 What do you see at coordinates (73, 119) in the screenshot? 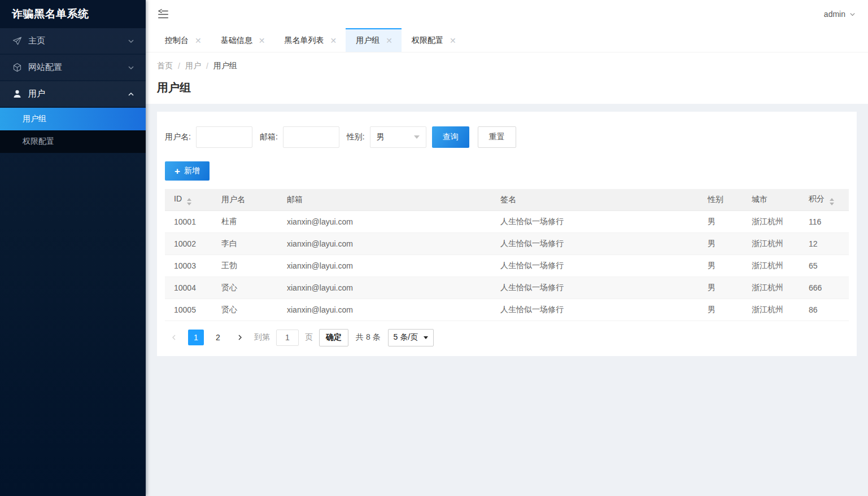
I see `sidebar-item-user-group: 用户组` at bounding box center [73, 119].